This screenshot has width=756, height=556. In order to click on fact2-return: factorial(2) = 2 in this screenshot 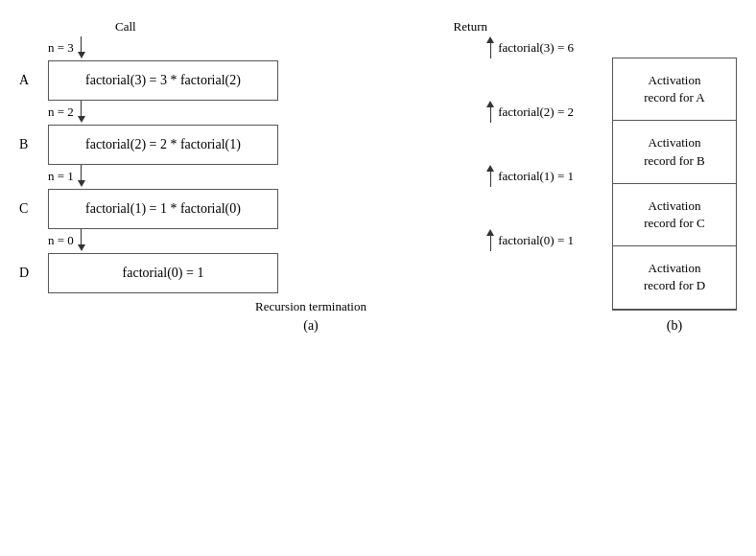, I will do `click(516, 111)`.